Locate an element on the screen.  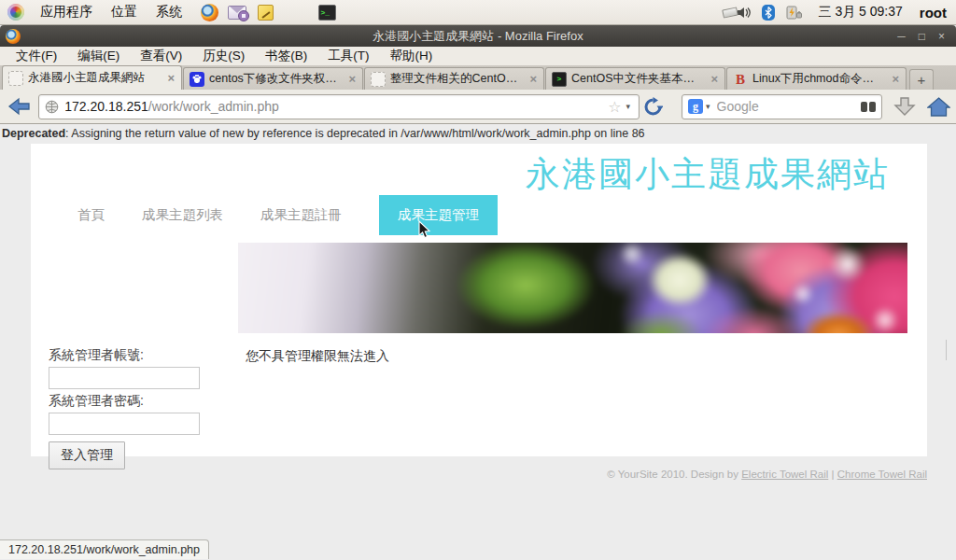
home-button is located at coordinates (939, 106).